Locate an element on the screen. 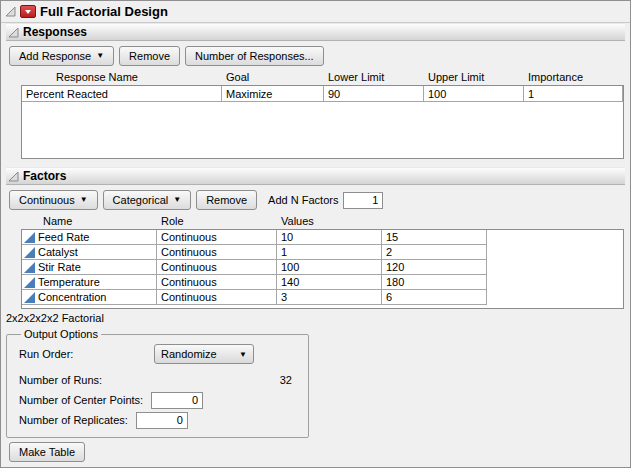  response-name-cell: Percent Reacted is located at coordinates (122, 94).